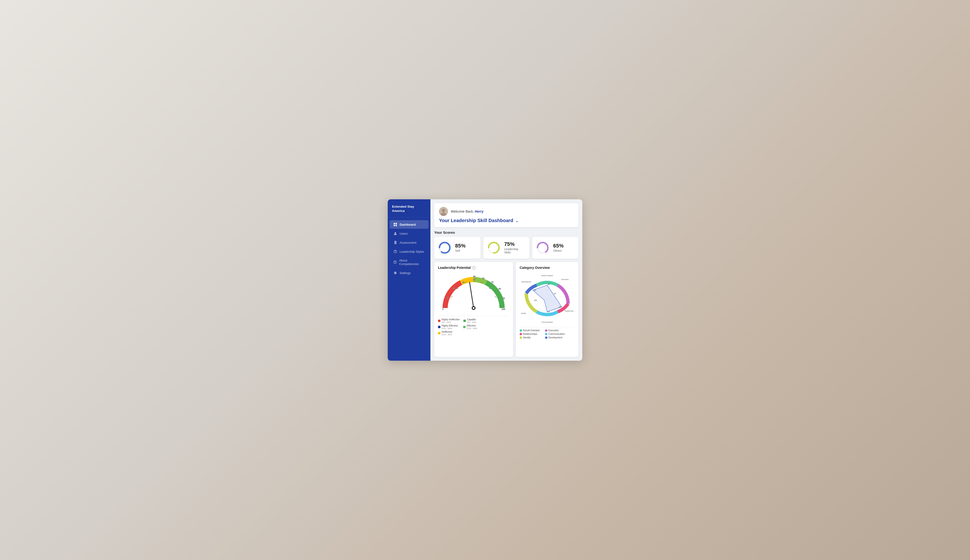 The image size is (970, 560). Describe the element at coordinates (504, 298) in the screenshot. I see `svg-text: 90` at that location.